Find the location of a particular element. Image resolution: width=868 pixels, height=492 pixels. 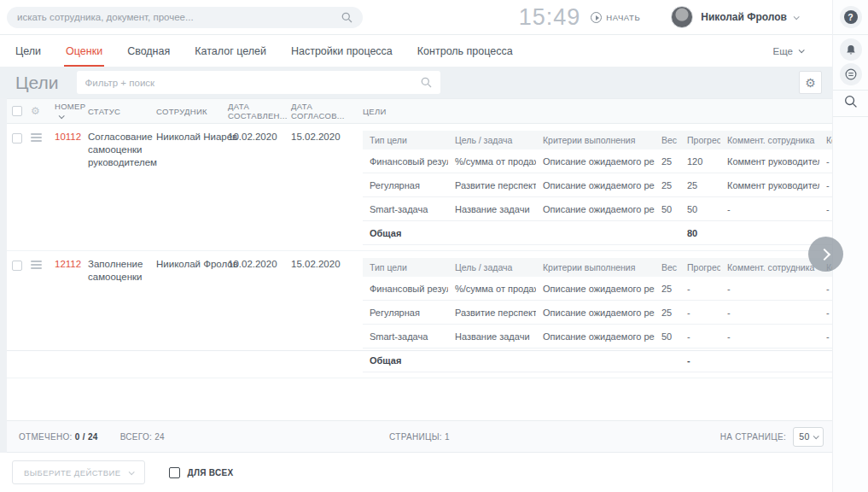

help-button: ? is located at coordinates (851, 17).